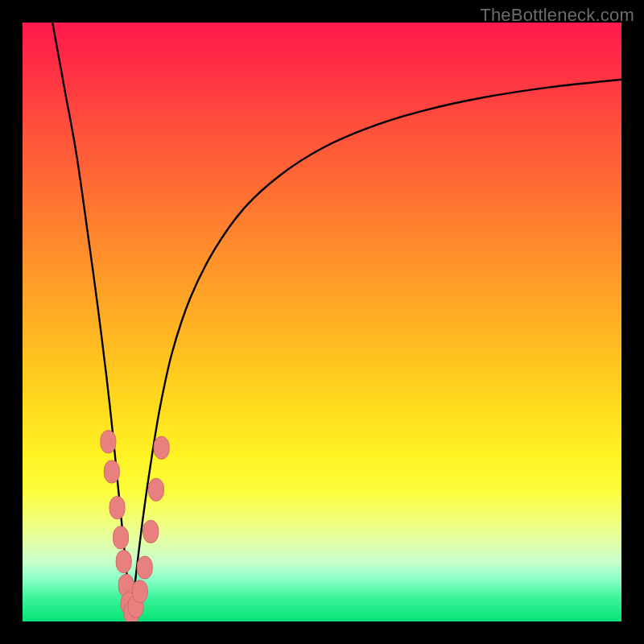  What do you see at coordinates (557, 15) in the screenshot?
I see `watermark-text: TheBottleneck.com` at bounding box center [557, 15].